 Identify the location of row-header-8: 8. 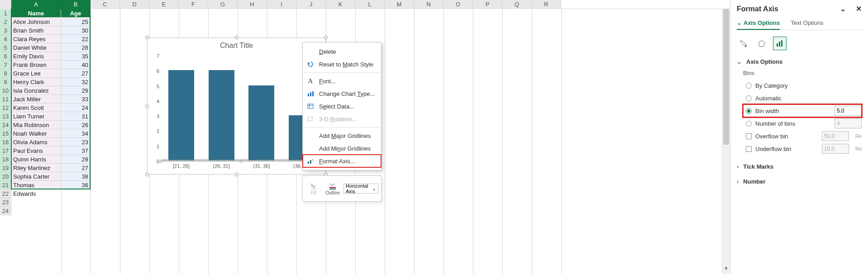
(5, 73).